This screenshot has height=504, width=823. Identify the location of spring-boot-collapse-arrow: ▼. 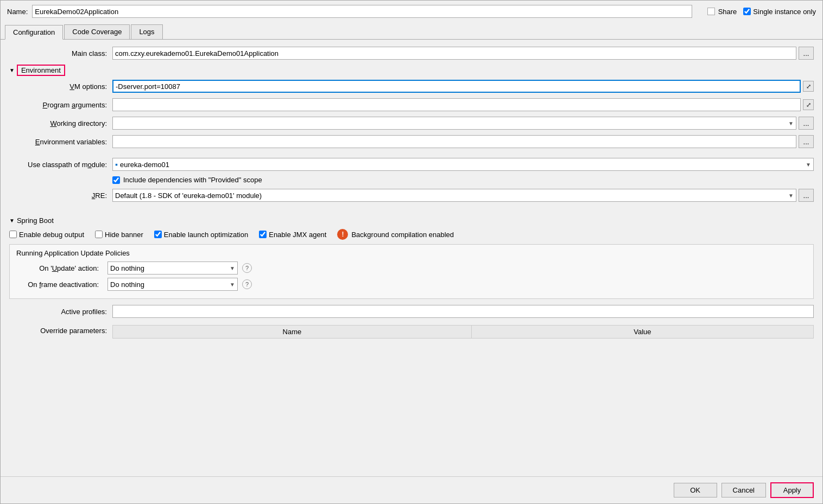
(12, 220).